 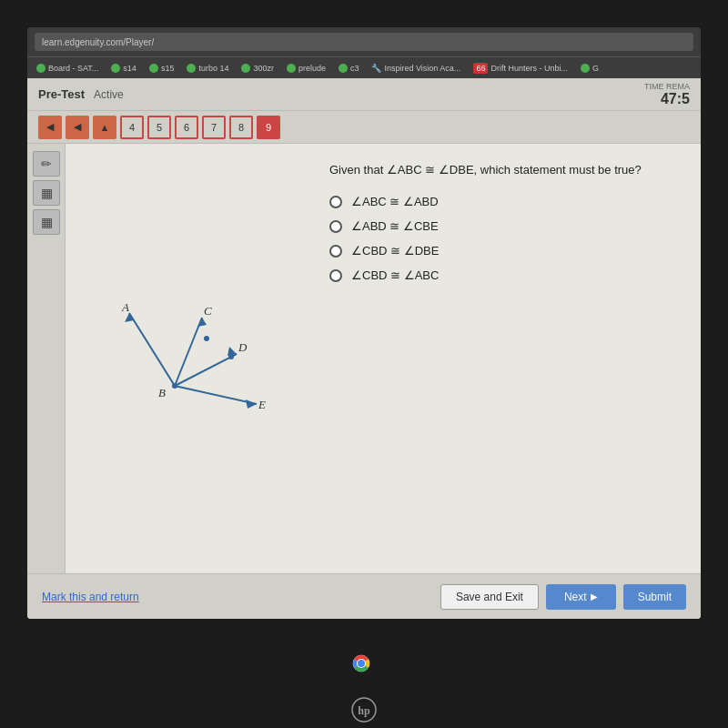 What do you see at coordinates (46, 193) in the screenshot?
I see `calculator-tool: ▦` at bounding box center [46, 193].